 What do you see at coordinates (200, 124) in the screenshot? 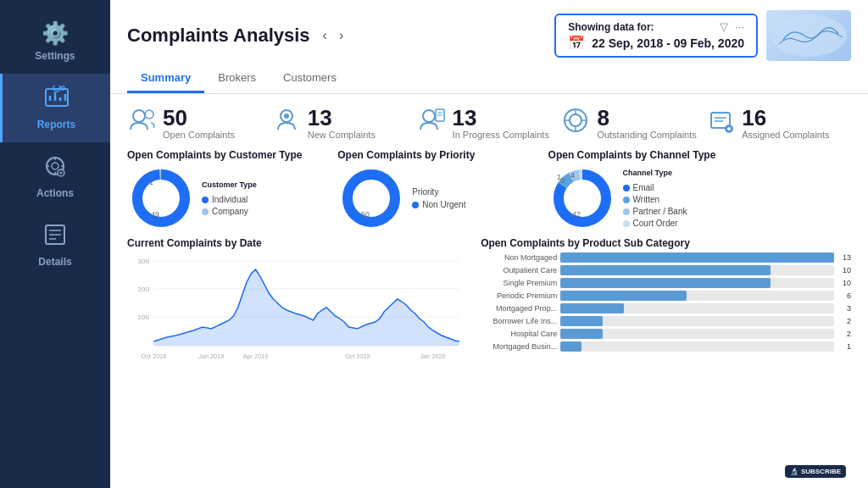
I see `kpi-open-complaints: 50 Open Complaints` at bounding box center [200, 124].